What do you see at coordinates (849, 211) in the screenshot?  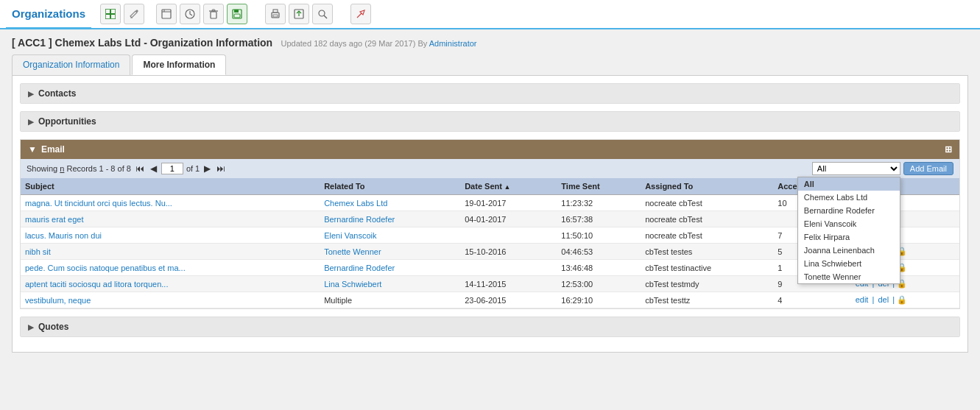 I see `dropdown-item-bernardine: Bernardine Rodefer` at bounding box center [849, 211].